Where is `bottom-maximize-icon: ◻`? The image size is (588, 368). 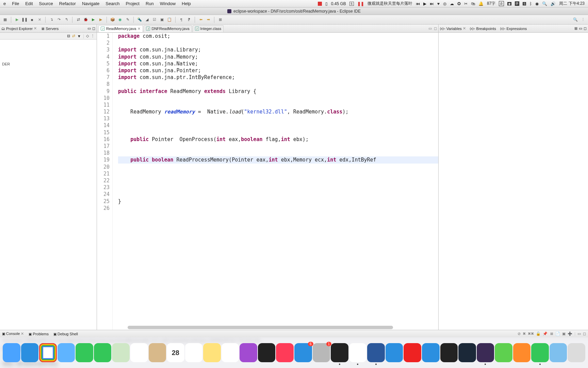 bottom-maximize-icon: ◻ is located at coordinates (585, 334).